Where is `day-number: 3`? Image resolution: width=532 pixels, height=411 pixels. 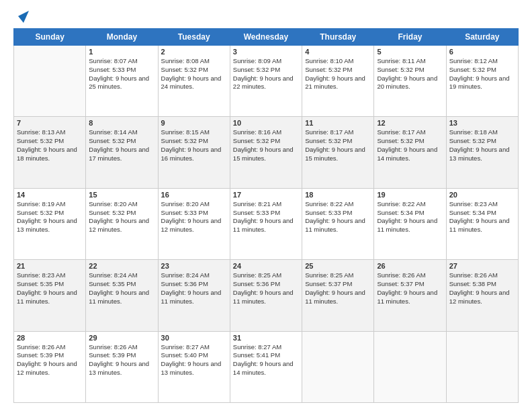 day-number: 3 is located at coordinates (266, 52).